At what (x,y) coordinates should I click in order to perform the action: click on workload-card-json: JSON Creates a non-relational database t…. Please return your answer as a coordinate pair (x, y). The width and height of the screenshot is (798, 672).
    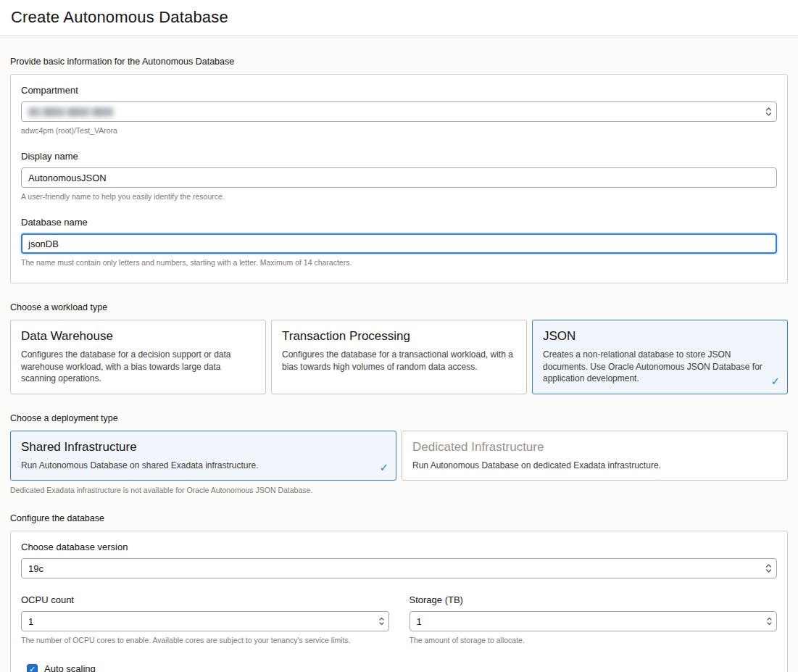
    Looking at the image, I should click on (660, 357).